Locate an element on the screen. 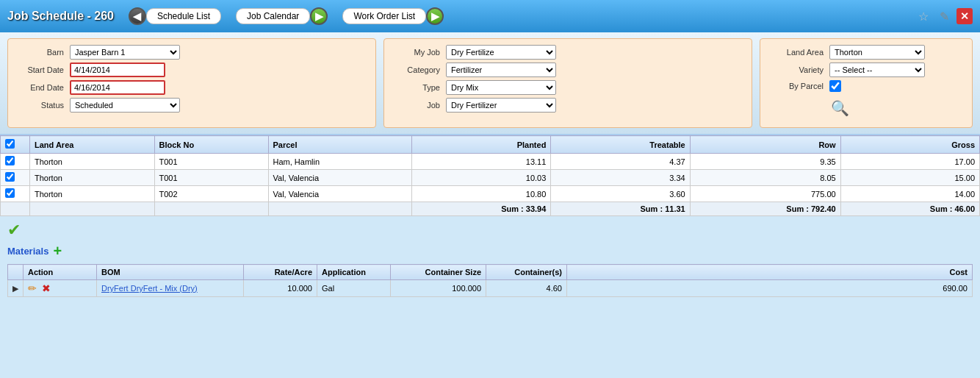 Image resolution: width=980 pixels, height=378 pixels. type-label: Type is located at coordinates (417, 88).